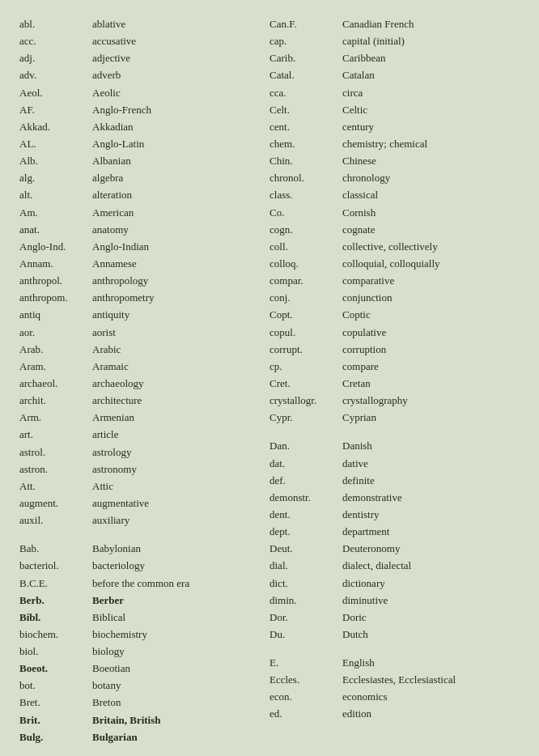  What do you see at coordinates (181, 367) in the screenshot?
I see `definition: Aramaic` at bounding box center [181, 367].